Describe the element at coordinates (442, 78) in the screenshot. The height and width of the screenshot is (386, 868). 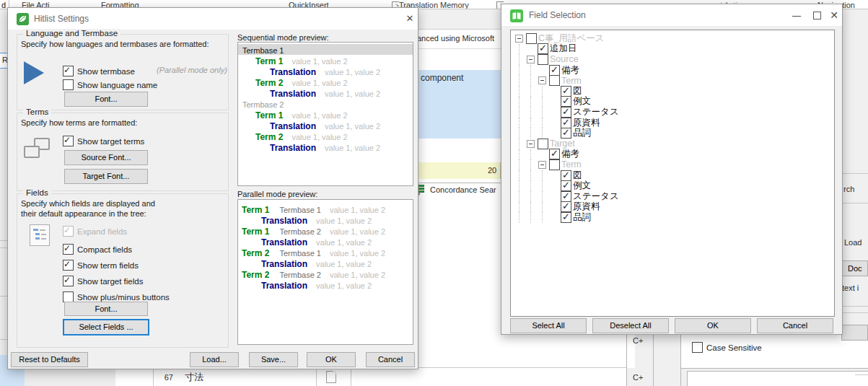
I see `cell-text: component` at that location.